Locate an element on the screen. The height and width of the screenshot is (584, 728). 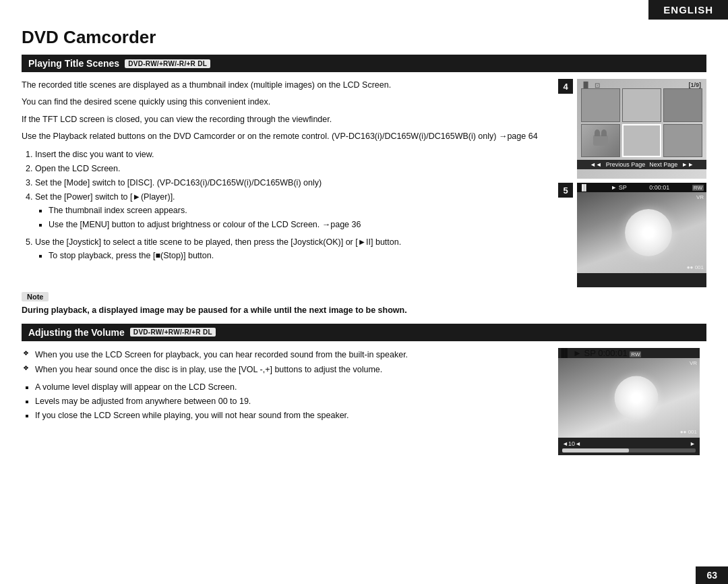
step4-badge: 4 is located at coordinates (566, 86).